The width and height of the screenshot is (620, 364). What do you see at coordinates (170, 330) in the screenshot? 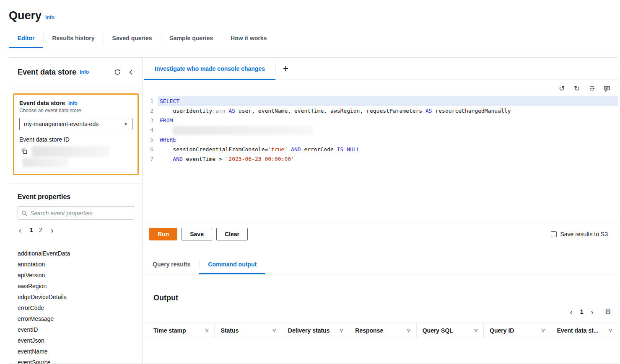
I see `column-label: Time stamp` at bounding box center [170, 330].